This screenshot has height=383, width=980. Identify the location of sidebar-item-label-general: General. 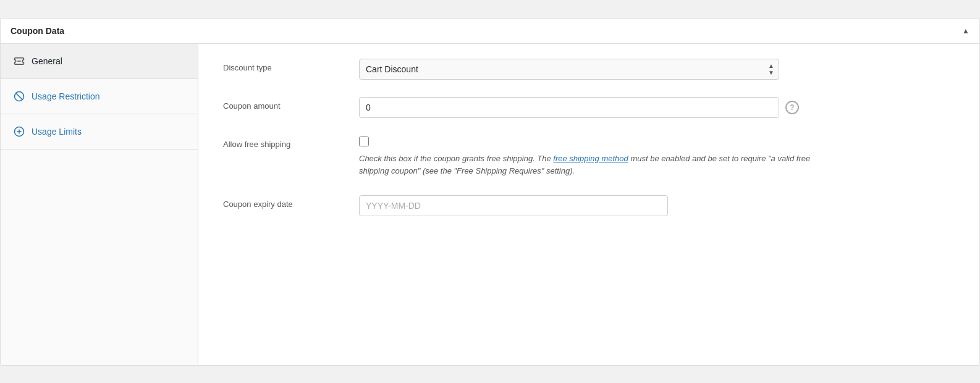
(47, 61).